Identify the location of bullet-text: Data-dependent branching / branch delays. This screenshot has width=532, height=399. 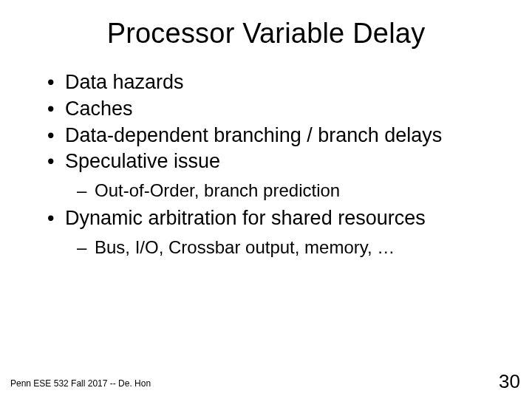
(253, 135).